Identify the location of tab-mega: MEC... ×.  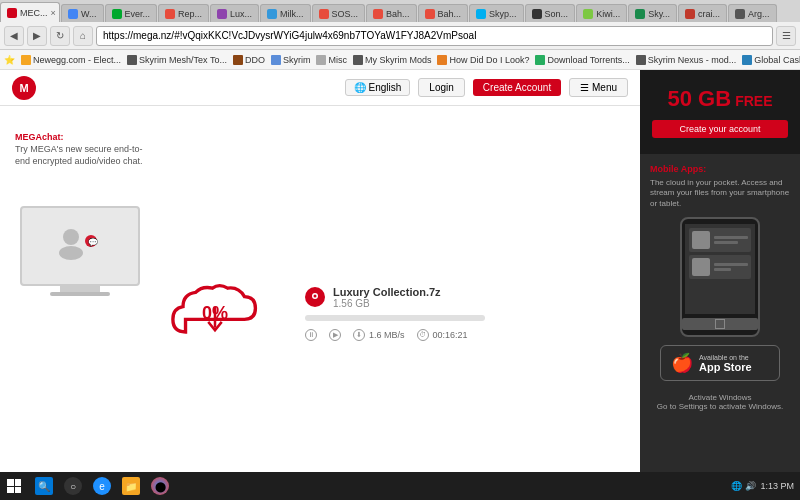
(30, 12).